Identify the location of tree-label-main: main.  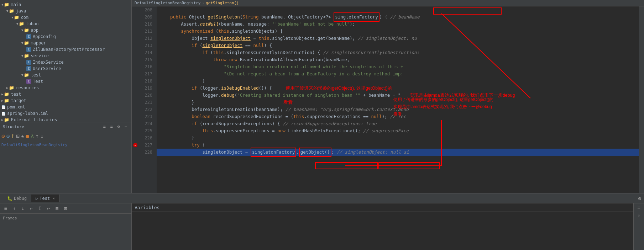
(16, 5).